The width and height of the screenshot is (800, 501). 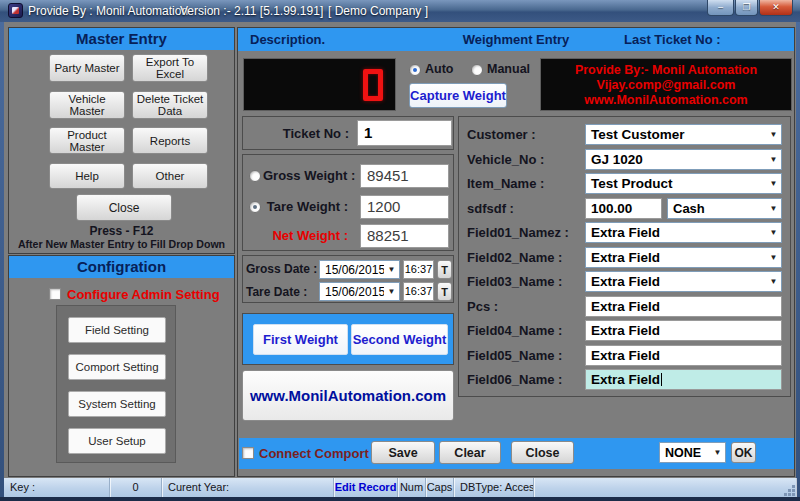 I want to click on printer-combo: NONE▼, so click(x=692, y=452).